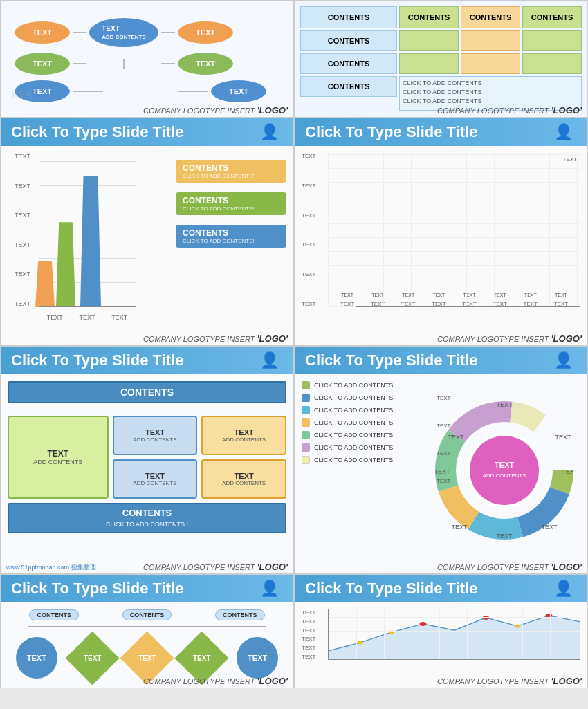 This screenshot has height=709, width=588. What do you see at coordinates (147, 589) in the screenshot?
I see `slide-title-bar-7: Click To Type Slide Title 👤` at bounding box center [147, 589].